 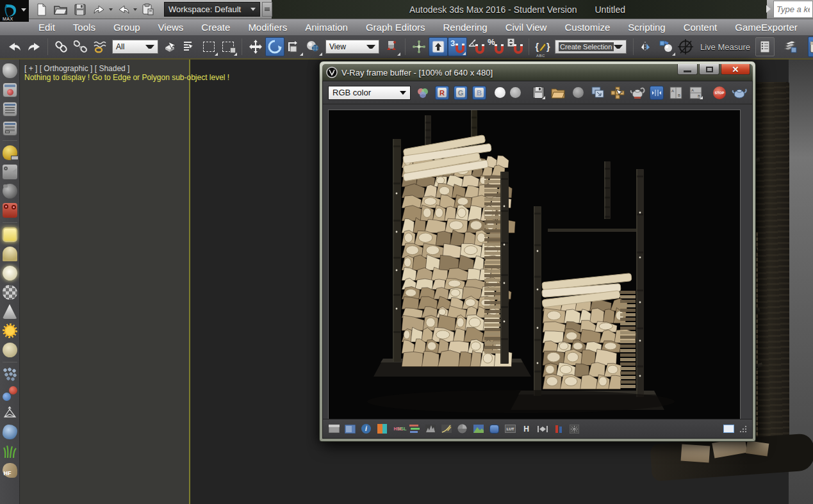 What do you see at coordinates (135, 10) in the screenshot?
I see `redo-dropdown-arrow` at bounding box center [135, 10].